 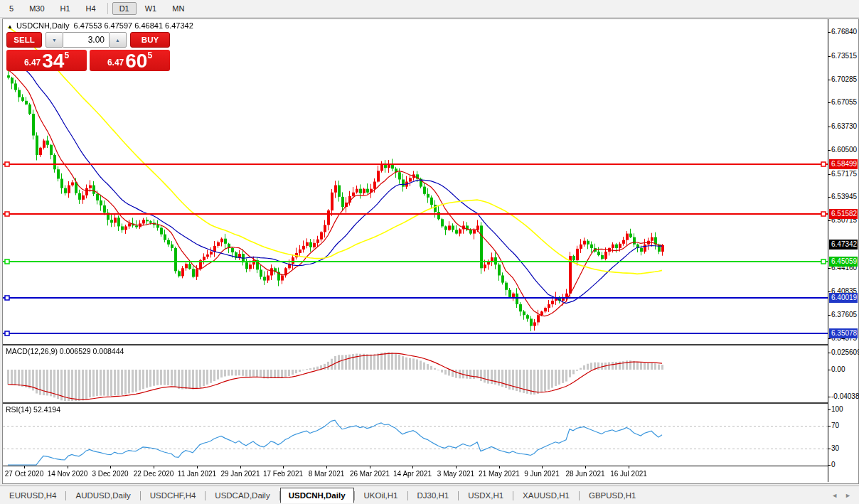 I want to click on date-label: 22 Dec 2020, so click(x=154, y=473).